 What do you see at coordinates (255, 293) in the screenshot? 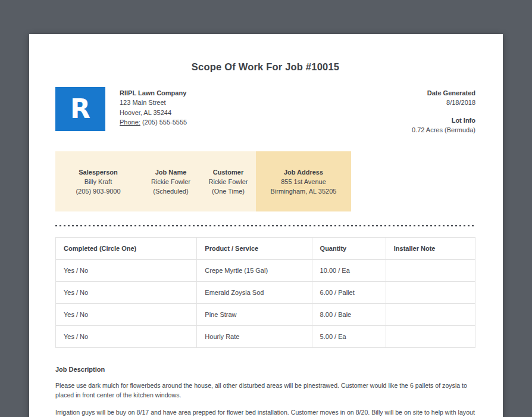
I see `cell-product: Emerald Zoysia Sod` at bounding box center [255, 293].